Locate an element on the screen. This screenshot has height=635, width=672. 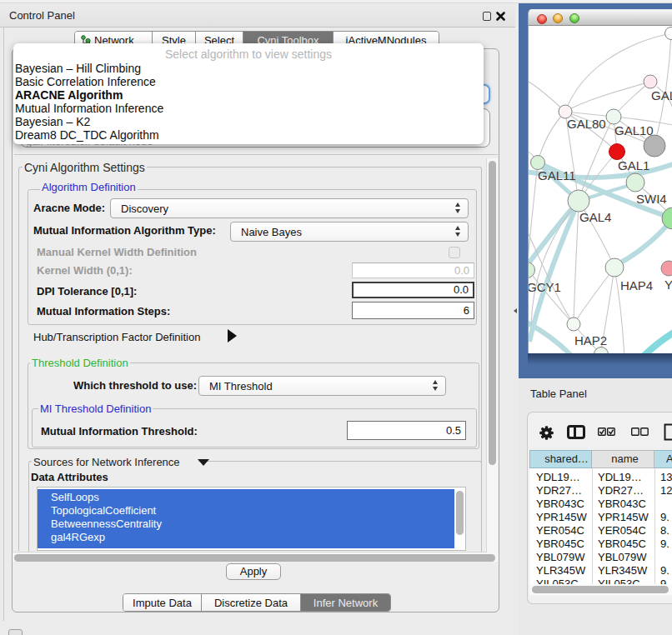
svg-text: GAL4 is located at coordinates (595, 217).